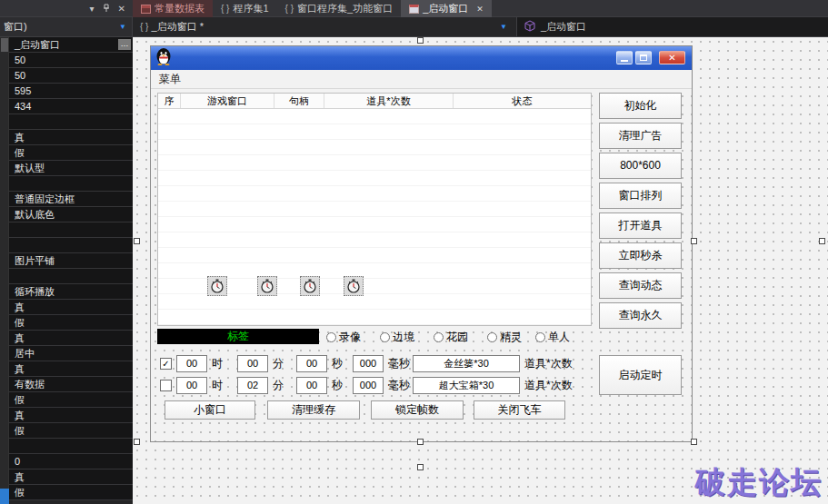 The width and height of the screenshot is (828, 504). What do you see at coordinates (71, 200) in the screenshot?
I see `property-row: 普通固定边框` at bounding box center [71, 200].